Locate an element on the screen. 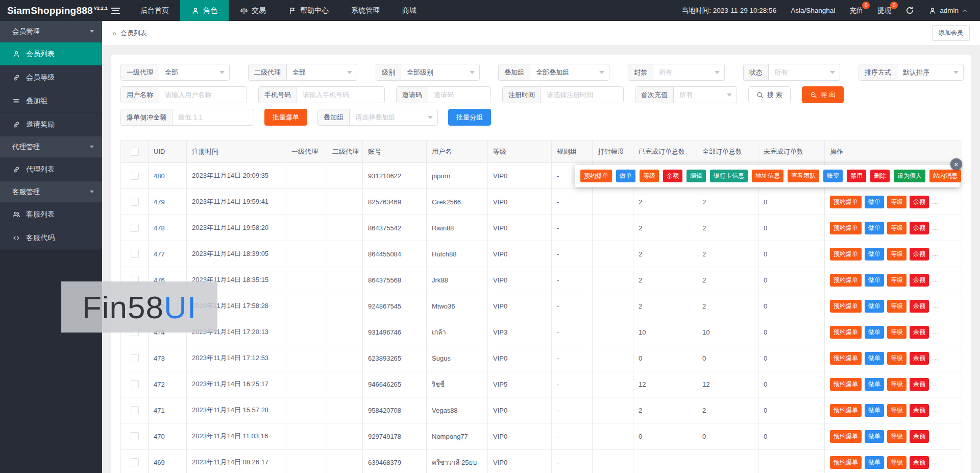 The height and width of the screenshot is (473, 980). sidebar-item-叠加组: 叠加组 is located at coordinates (51, 101).